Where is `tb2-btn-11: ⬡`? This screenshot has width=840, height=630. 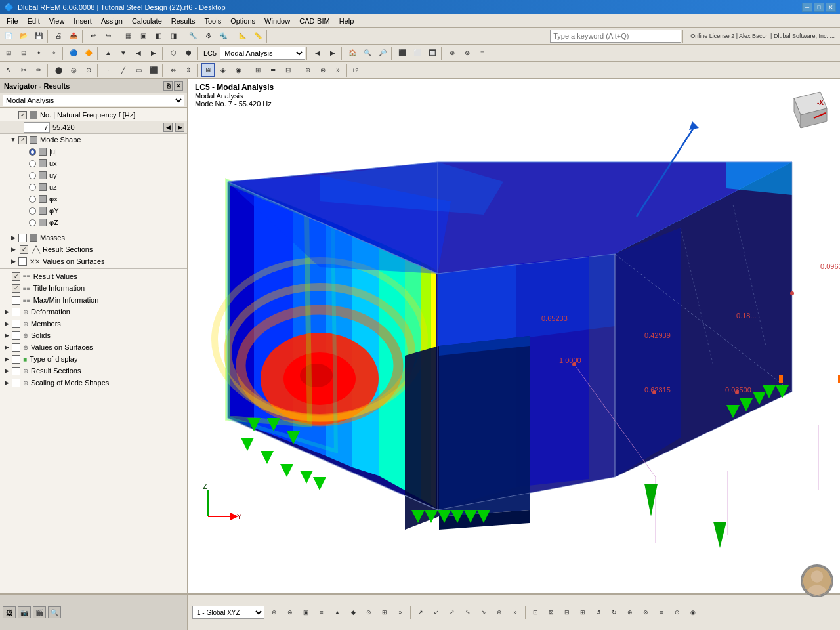 tb2-btn-11: ⬡ is located at coordinates (173, 53).